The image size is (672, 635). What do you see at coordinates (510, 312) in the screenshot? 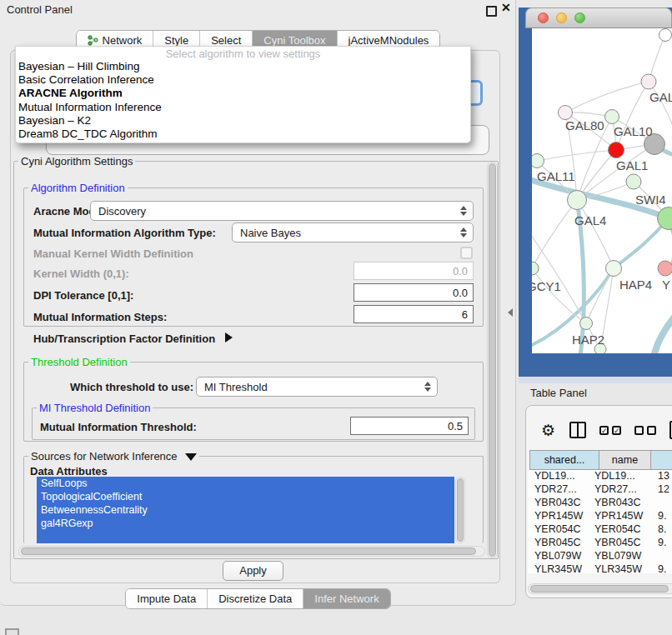
I see `split-pane-collapse-arrow` at bounding box center [510, 312].